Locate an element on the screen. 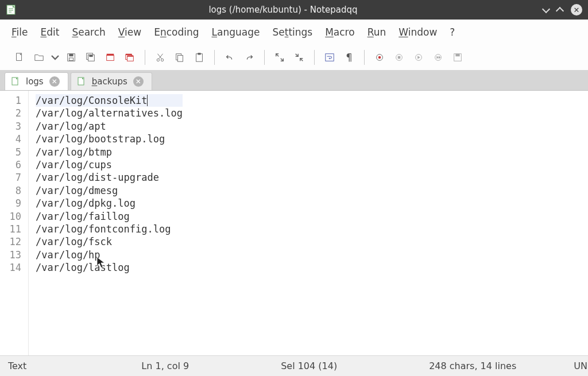 This screenshot has height=376, width=588. cut-button is located at coordinates (160, 57).